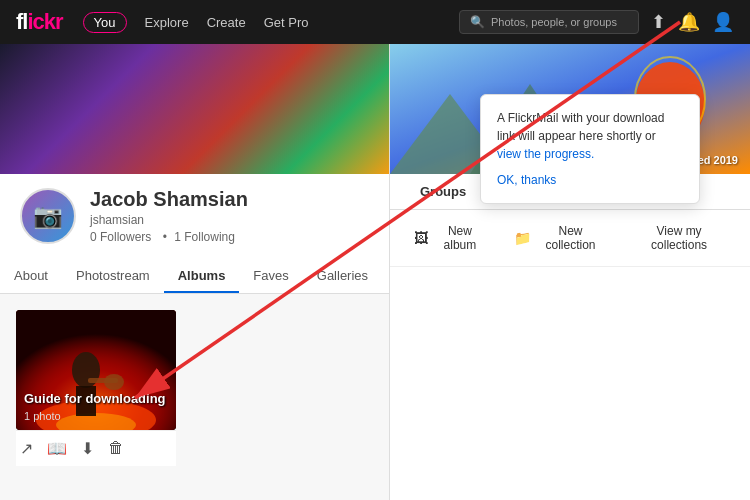 The width and height of the screenshot is (750, 500). Describe the element at coordinates (522, 238) in the screenshot. I see `new-collection-icon: 📁` at that location.